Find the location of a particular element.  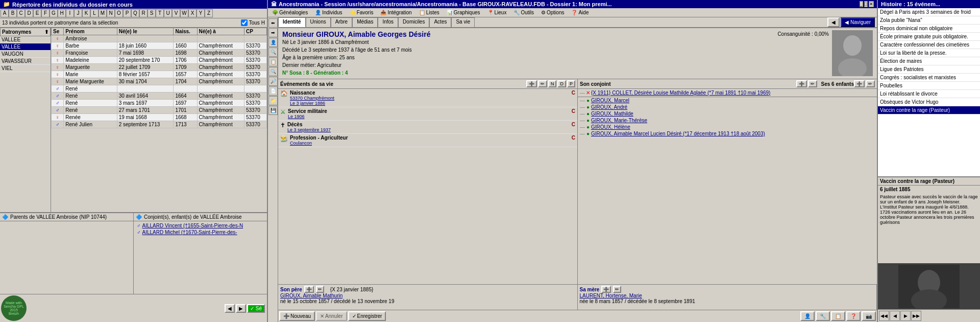

table-row: ♀ Renée 19 mai 1668 1668 Champfrémont 53… is located at coordinates (159, 118).